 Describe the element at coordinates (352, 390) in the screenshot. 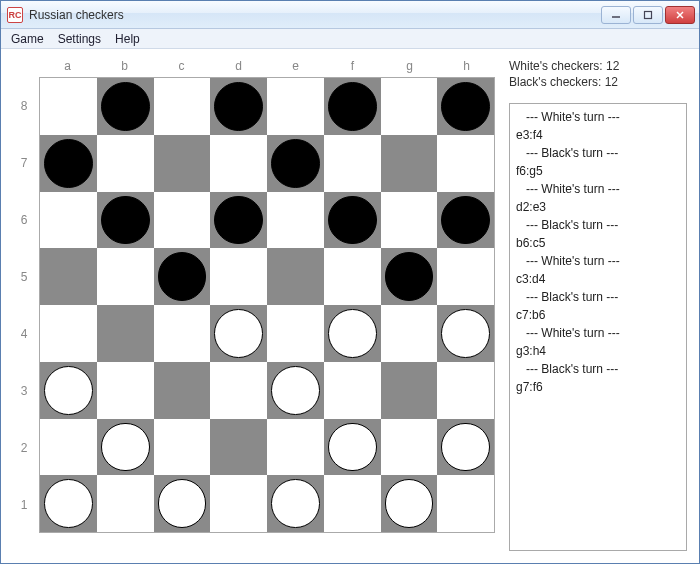

I see `square-f3` at that location.